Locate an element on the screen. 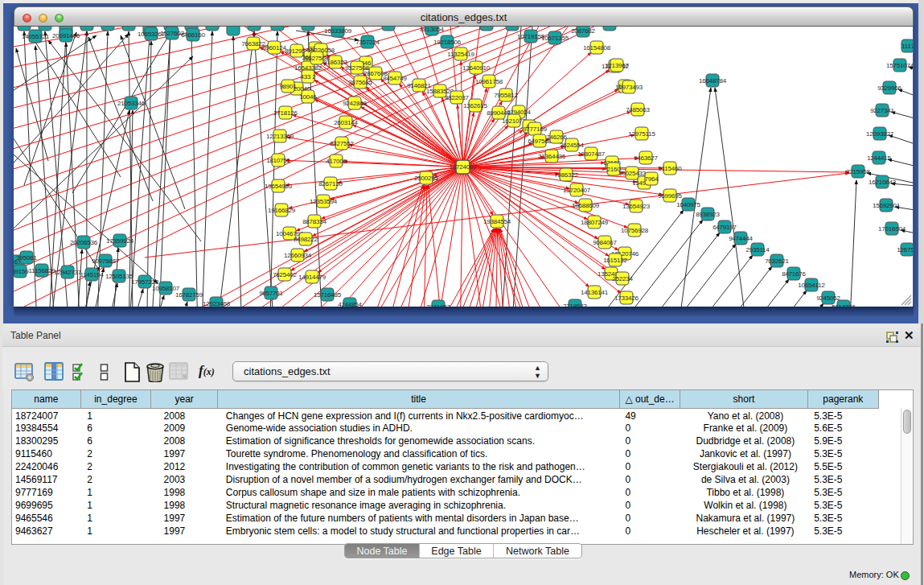 This screenshot has height=585, width=924. svg-text: 7625402 is located at coordinates (285, 275).